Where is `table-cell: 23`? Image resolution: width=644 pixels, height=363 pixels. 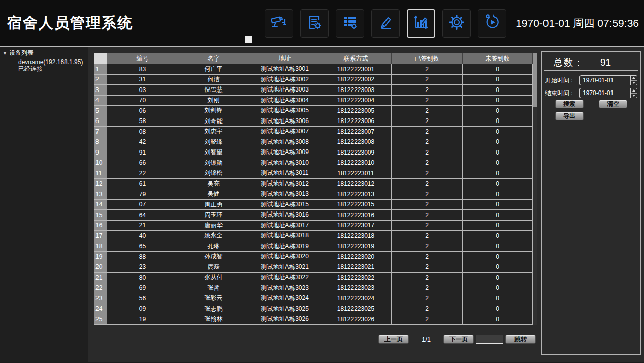 table-cell: 23 is located at coordinates (143, 267).